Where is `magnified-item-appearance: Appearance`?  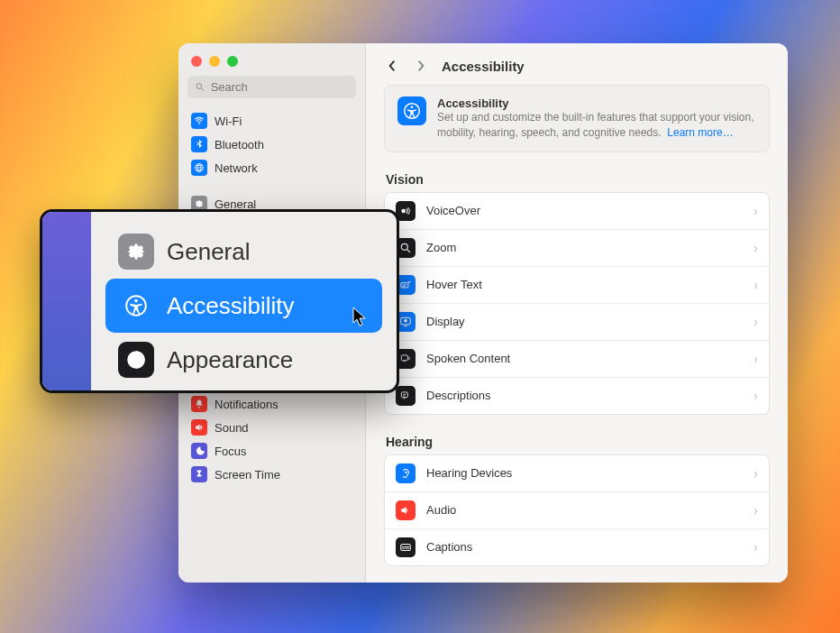
magnified-item-appearance: Appearance is located at coordinates (243, 360).